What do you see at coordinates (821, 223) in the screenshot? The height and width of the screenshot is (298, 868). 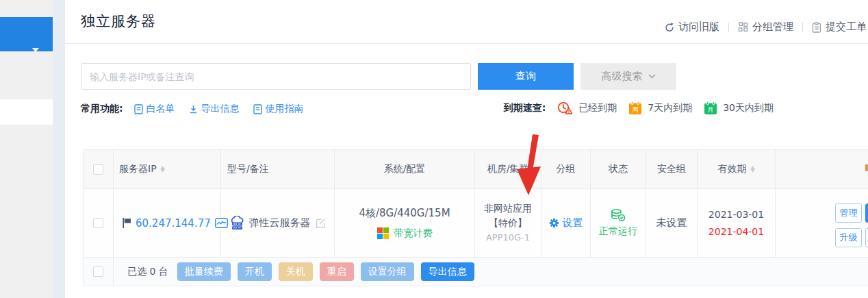 I see `actions-cell: 管理 续 升级 备` at bounding box center [821, 223].